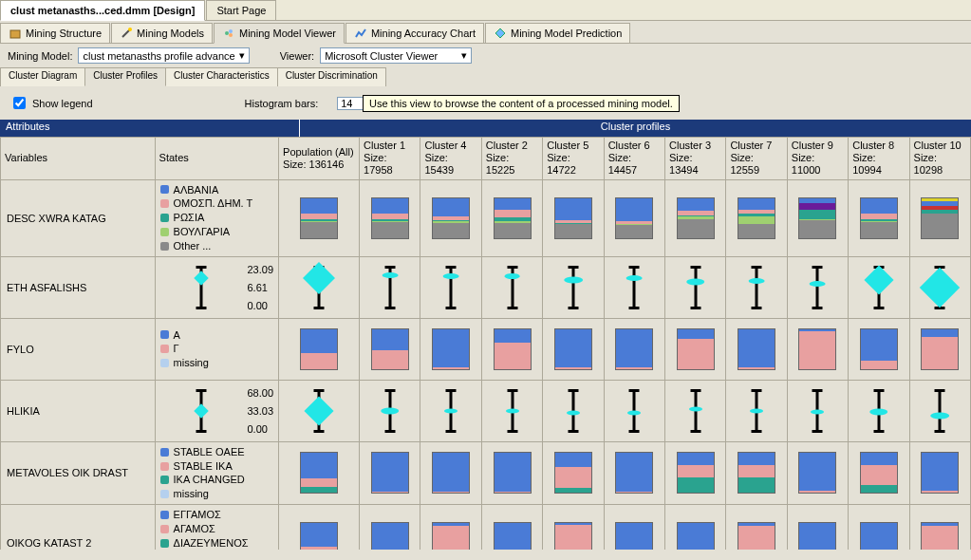 This screenshot has height=560, width=971. What do you see at coordinates (78, 349) in the screenshot?
I see `variable-name: FYLO` at bounding box center [78, 349].